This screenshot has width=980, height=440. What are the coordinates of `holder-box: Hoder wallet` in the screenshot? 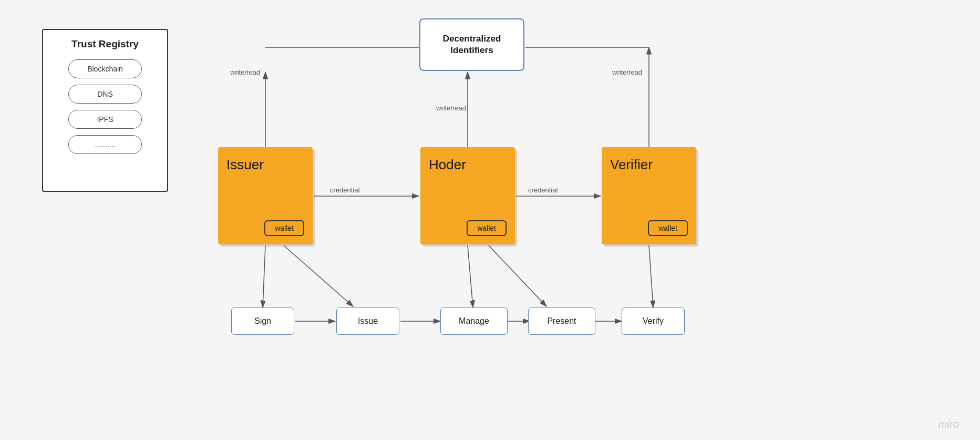 It's located at (468, 196).